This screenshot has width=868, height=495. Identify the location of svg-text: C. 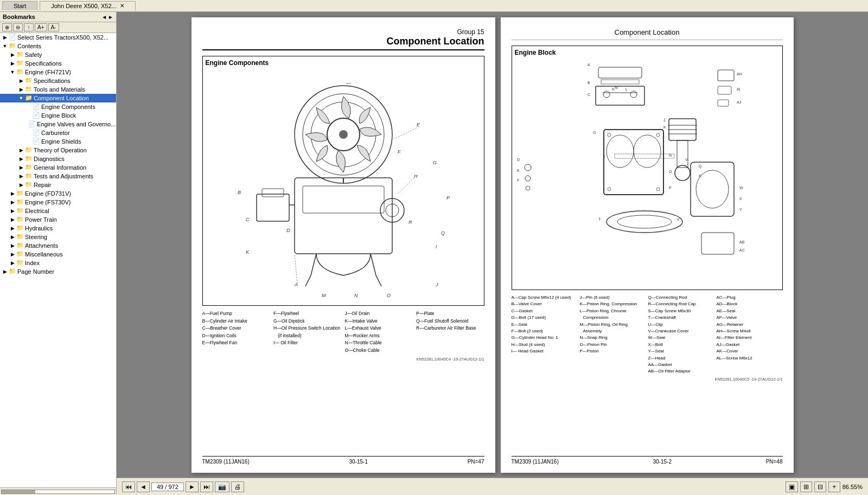
(589, 94).